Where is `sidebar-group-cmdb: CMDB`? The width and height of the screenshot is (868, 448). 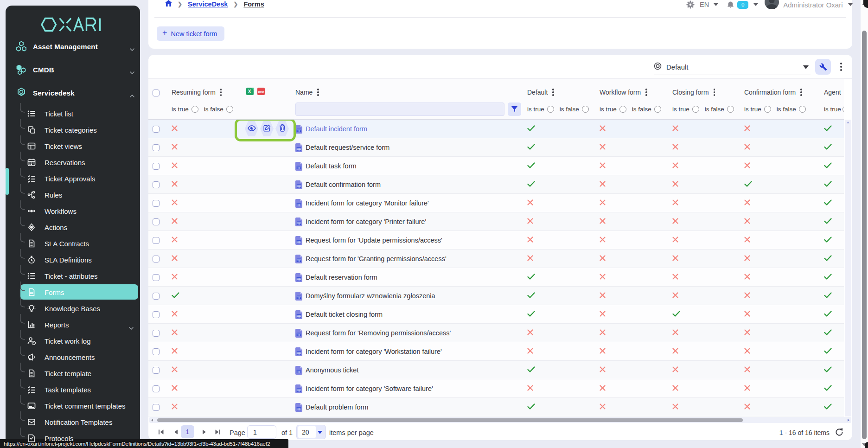 sidebar-group-cmdb: CMDB is located at coordinates (73, 70).